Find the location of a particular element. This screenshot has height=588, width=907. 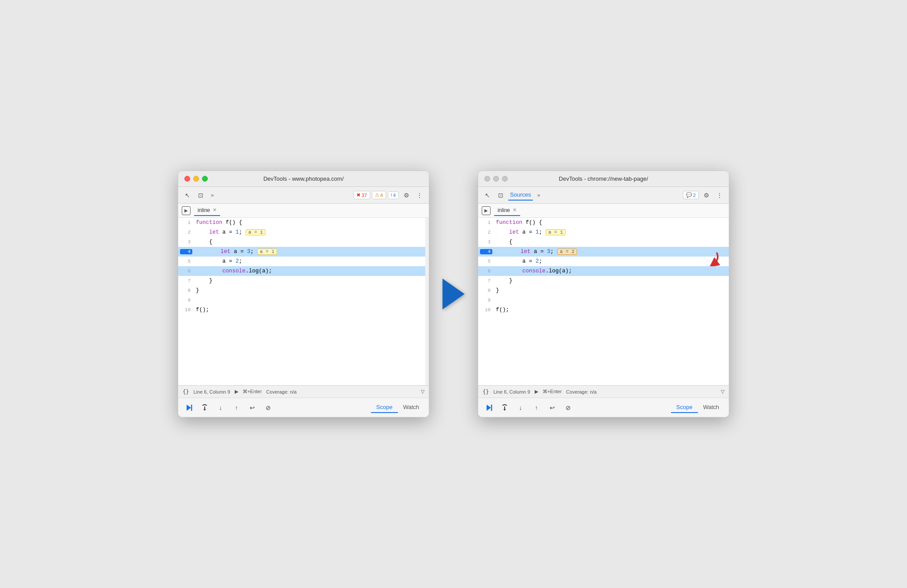

line-content-10: f(); is located at coordinates (311, 310).